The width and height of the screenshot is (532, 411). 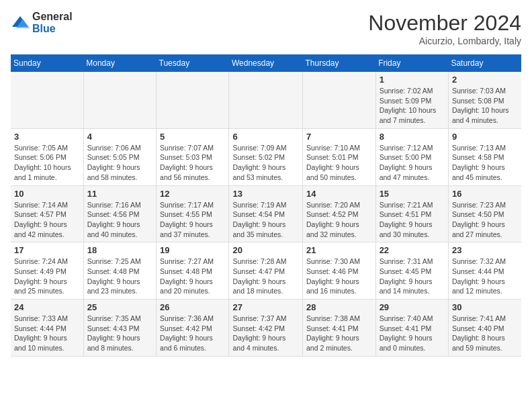 What do you see at coordinates (485, 100) in the screenshot?
I see `calendar-cell: 2Sunrise: 7:03 AM Sunset: 5:08 PM Daylig…` at bounding box center [485, 100].